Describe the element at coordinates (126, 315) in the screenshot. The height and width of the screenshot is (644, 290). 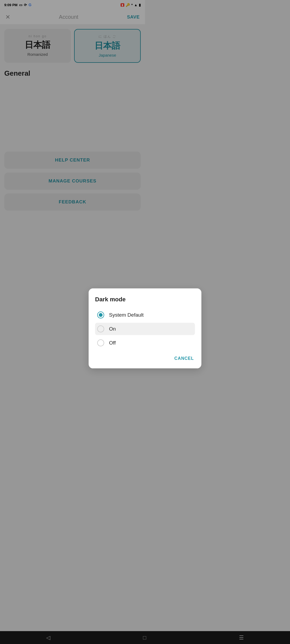
I see `option-system-default-label: System Default` at that location.